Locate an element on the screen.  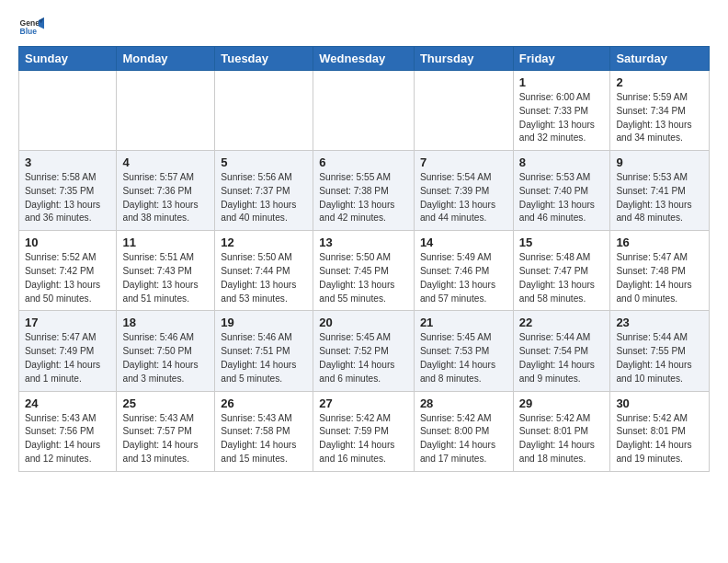
day-number: 10 is located at coordinates (68, 243).